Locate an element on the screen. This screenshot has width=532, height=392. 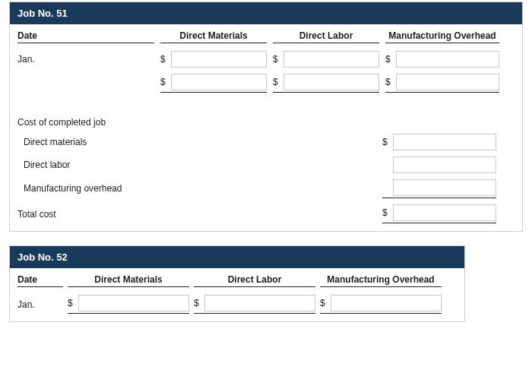
job51-date-label: Jan. is located at coordinates (86, 59).